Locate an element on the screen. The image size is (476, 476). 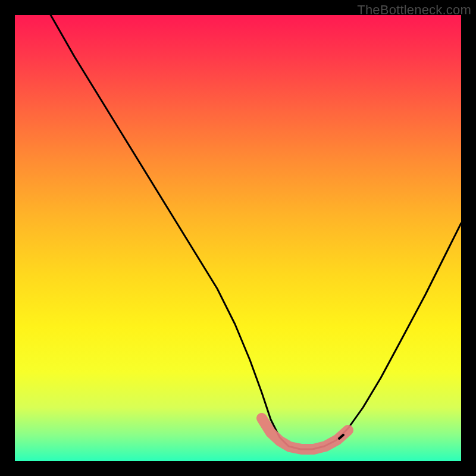
watermark-text: TheBottleneck.com is located at coordinates (414, 10).